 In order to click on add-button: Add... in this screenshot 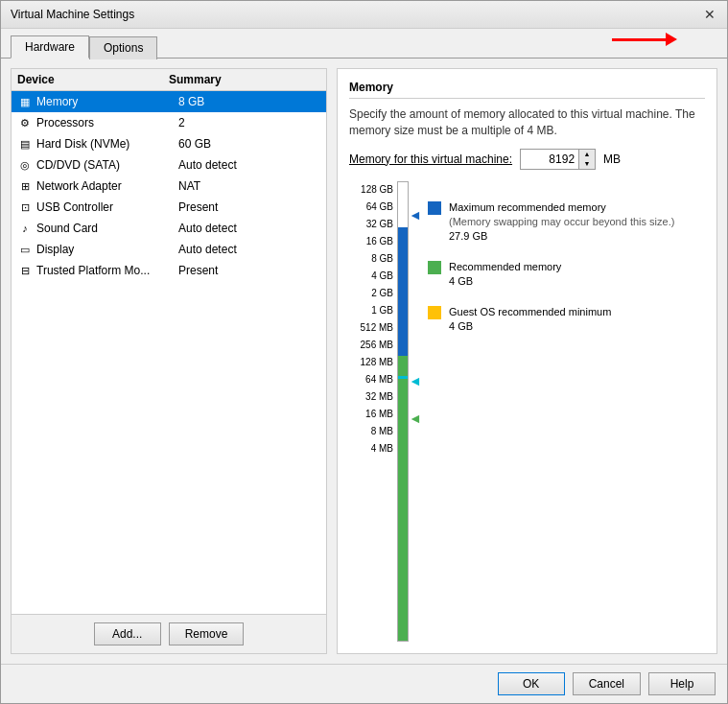, I will do `click(128, 634)`.